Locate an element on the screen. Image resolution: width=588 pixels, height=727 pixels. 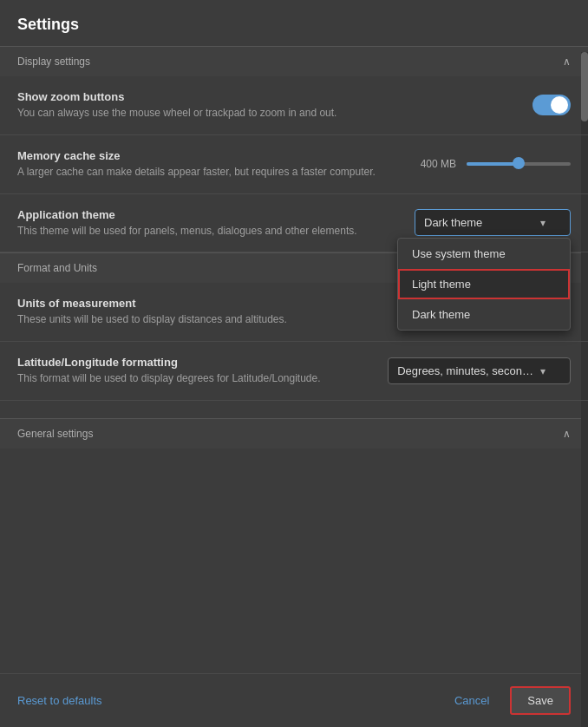
display-section-label: Display settings is located at coordinates (54, 62).